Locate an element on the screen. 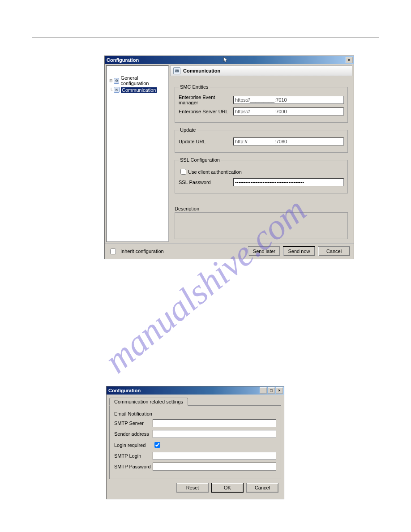 This screenshot has height=532, width=411. tab-communication-settings: Communication related settings is located at coordinates (149, 402).